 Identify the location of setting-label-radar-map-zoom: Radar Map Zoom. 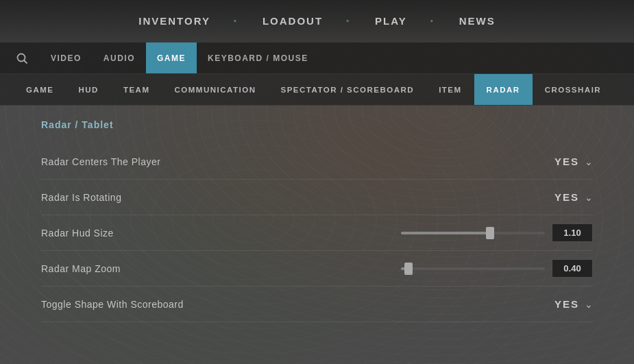
(221, 269).